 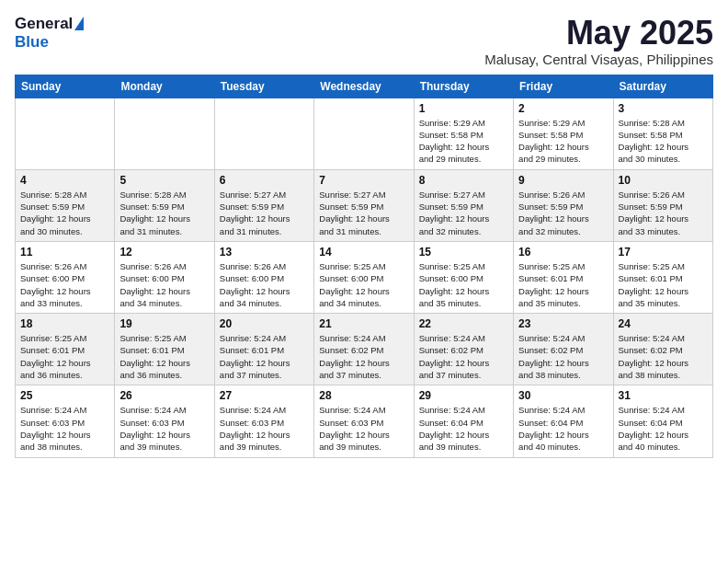 What do you see at coordinates (563, 180) in the screenshot?
I see `day-number: 9` at bounding box center [563, 180].